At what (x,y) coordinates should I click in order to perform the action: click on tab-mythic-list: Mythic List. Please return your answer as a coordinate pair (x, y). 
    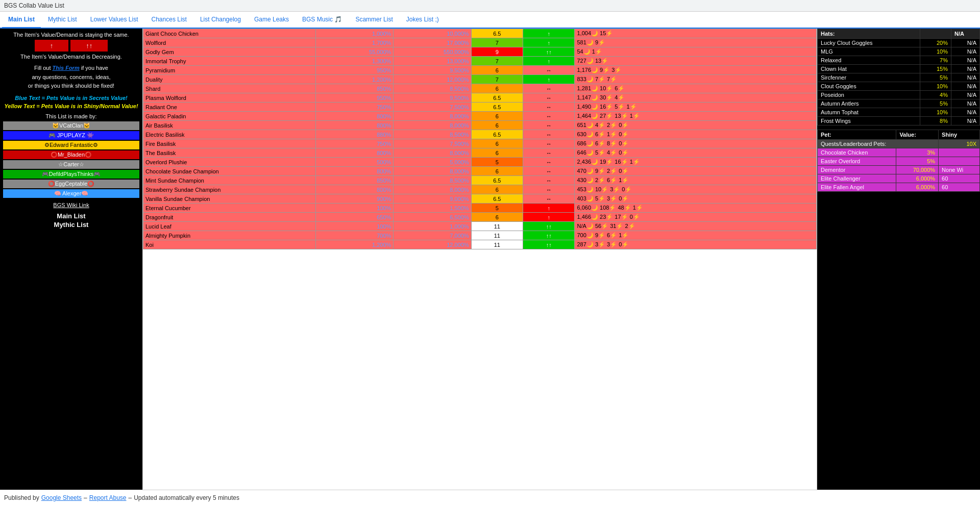
    Looking at the image, I should click on (62, 20).